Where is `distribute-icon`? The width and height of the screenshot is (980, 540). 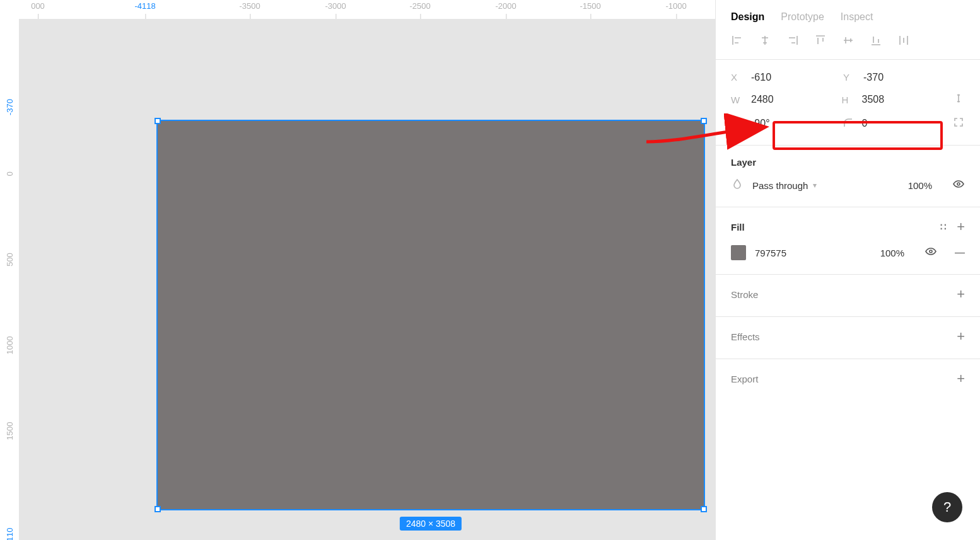 distribute-icon is located at coordinates (904, 40).